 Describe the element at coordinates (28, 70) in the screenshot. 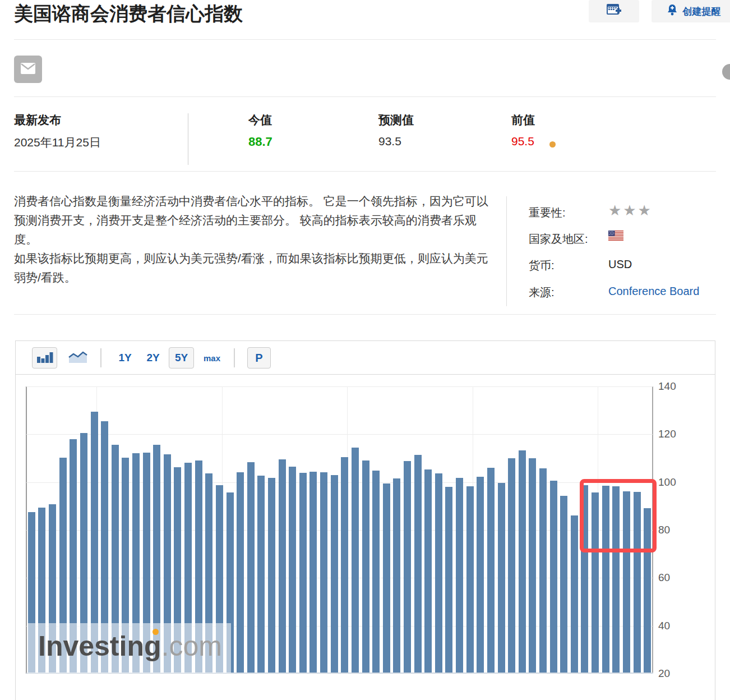

I see `email-share-button` at that location.